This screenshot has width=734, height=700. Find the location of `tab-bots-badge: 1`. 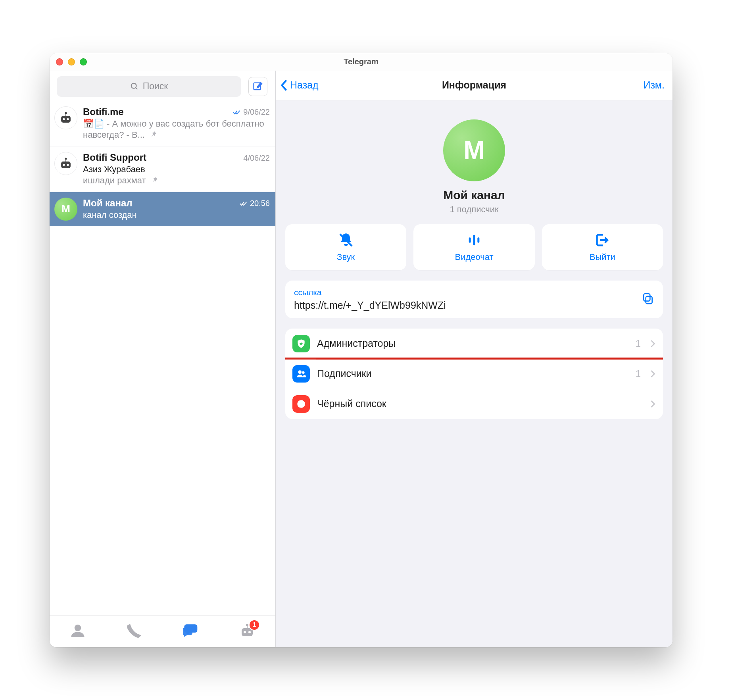

tab-bots-badge: 1 is located at coordinates (254, 625).